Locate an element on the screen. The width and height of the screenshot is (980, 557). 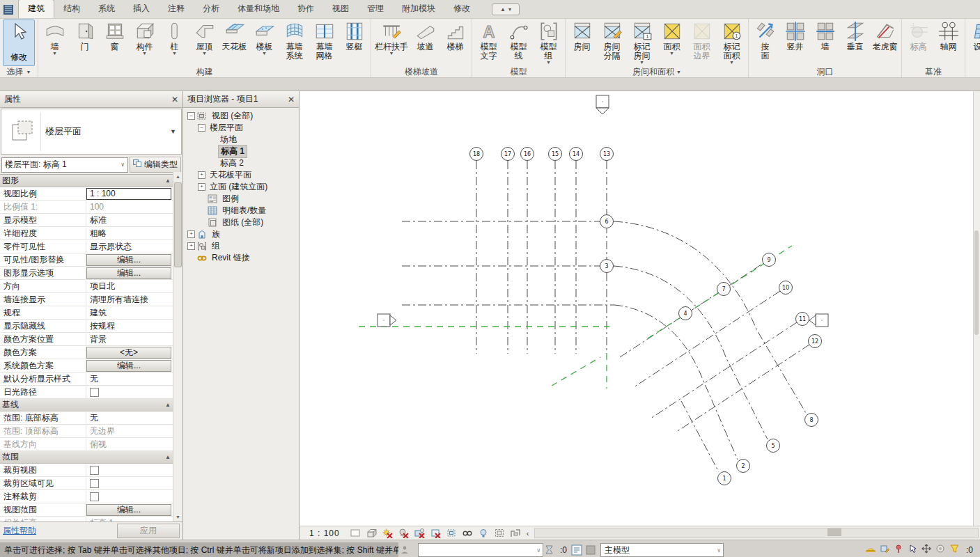
ribbon-button-door: 门 is located at coordinates (85, 36).